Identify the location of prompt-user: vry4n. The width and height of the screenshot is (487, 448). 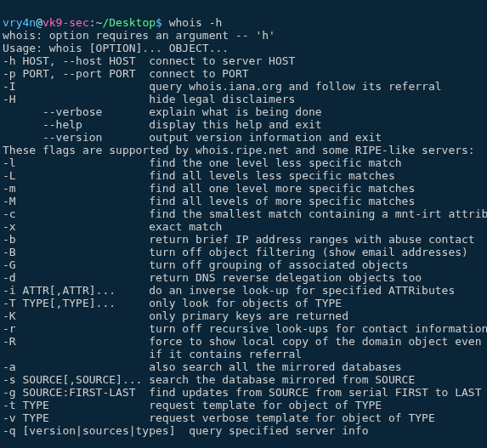
(19, 22).